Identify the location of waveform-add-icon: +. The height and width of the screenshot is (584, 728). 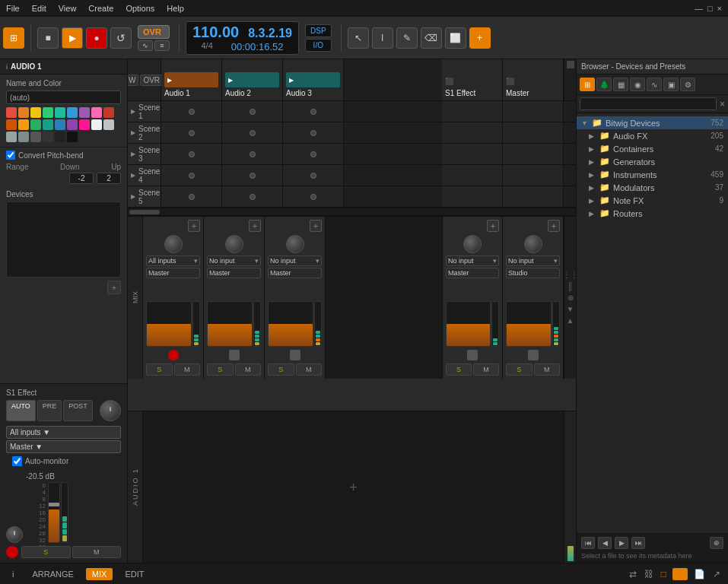
(353, 487).